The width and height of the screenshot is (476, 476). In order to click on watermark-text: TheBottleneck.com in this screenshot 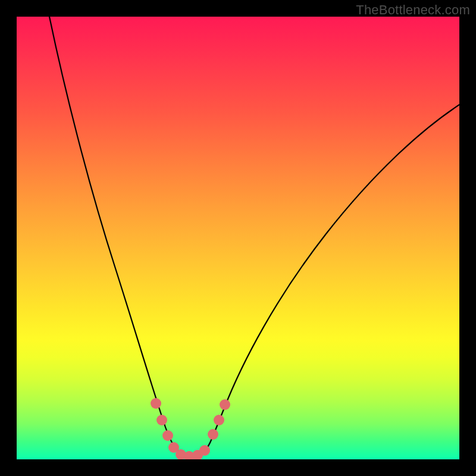, I will do `click(413, 10)`.